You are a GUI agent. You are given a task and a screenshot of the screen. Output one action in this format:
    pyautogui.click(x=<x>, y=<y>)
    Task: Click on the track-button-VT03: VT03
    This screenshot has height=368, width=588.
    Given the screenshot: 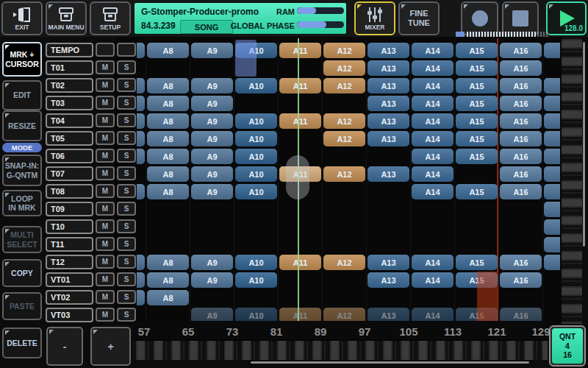 What is the action you would take?
    pyautogui.click(x=69, y=315)
    